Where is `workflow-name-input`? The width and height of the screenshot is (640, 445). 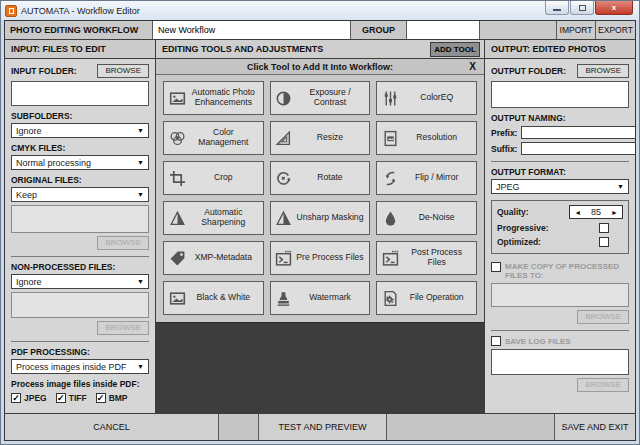
workflow-name-input is located at coordinates (252, 30).